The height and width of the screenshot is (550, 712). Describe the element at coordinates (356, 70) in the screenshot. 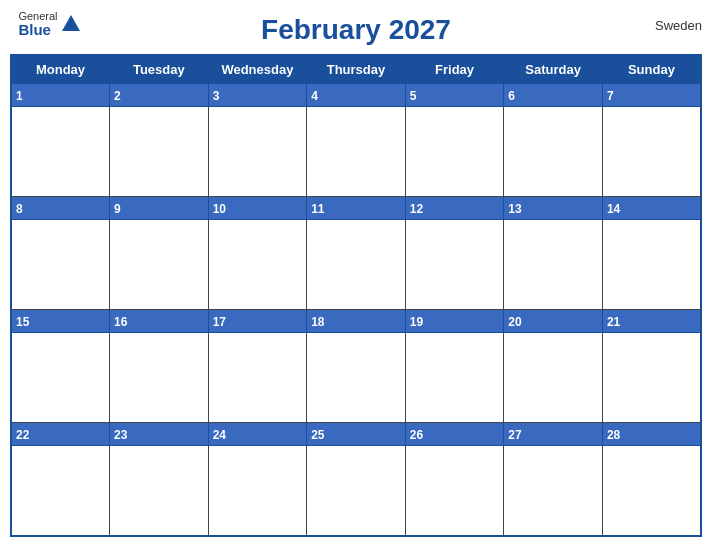

I see `header-thursday: Thursday` at that location.